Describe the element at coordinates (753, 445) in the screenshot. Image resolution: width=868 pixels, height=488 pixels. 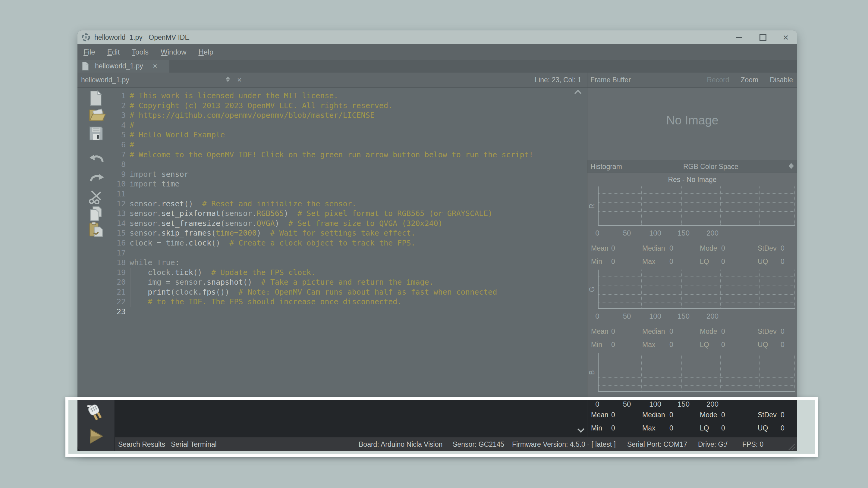
I see `status-item: FPS: 0` at that location.